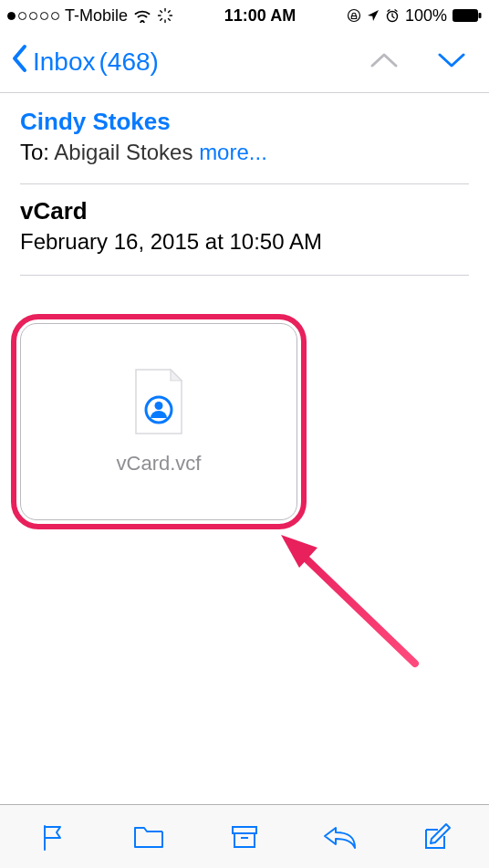  What do you see at coordinates (354, 16) in the screenshot?
I see `orientation-lock-icon` at bounding box center [354, 16].